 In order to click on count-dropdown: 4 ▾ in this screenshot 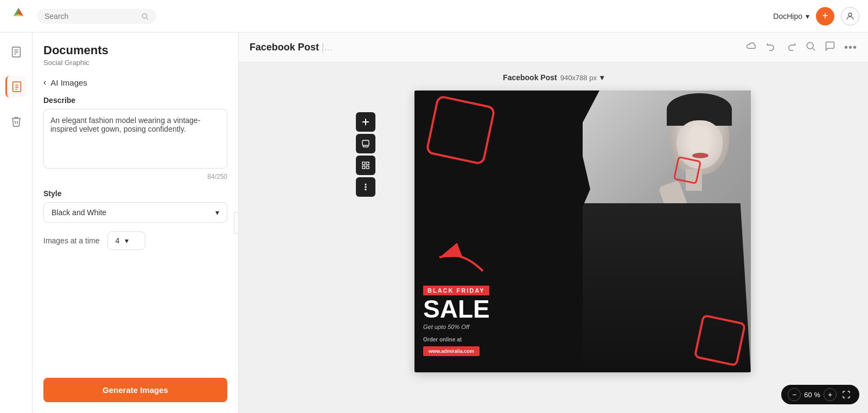, I will do `click(126, 241)`.